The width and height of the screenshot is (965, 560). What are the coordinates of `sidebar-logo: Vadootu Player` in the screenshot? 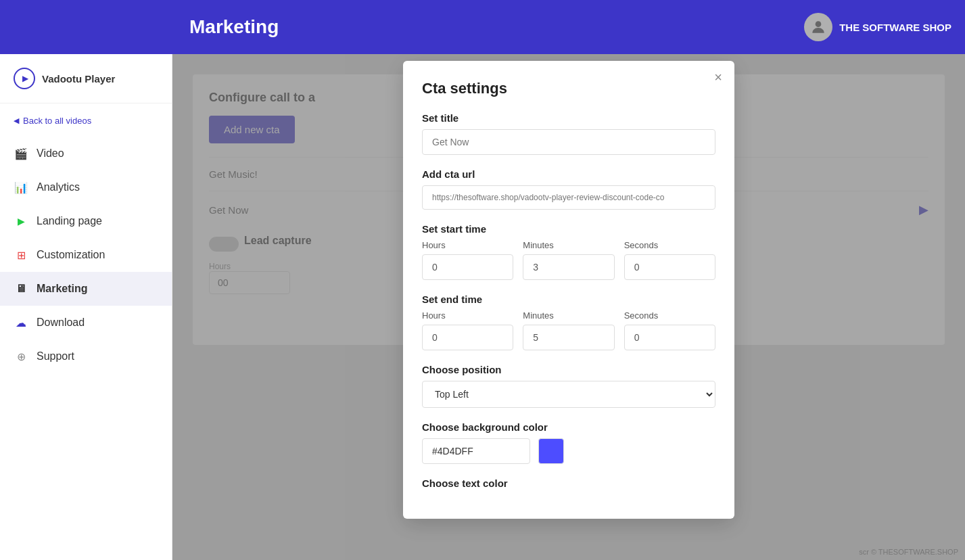 It's located at (86, 85).